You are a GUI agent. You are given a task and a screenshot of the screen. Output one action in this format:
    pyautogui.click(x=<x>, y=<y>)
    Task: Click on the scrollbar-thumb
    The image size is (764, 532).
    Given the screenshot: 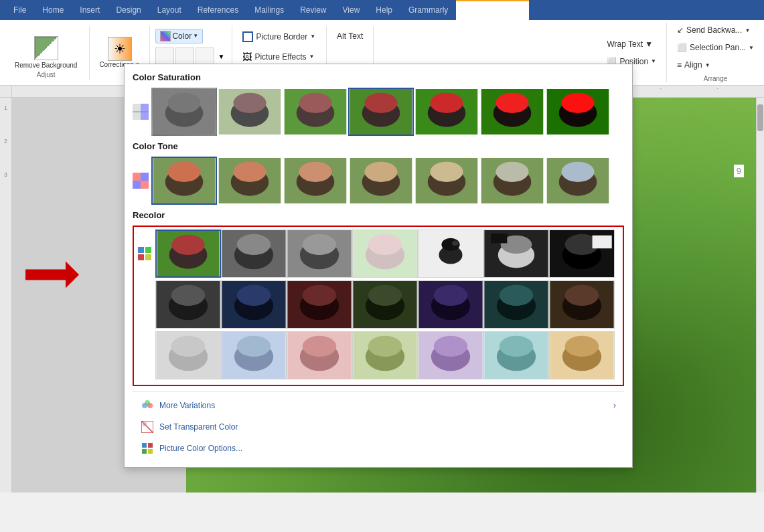 What is the action you would take?
    pyautogui.click(x=761, y=118)
    